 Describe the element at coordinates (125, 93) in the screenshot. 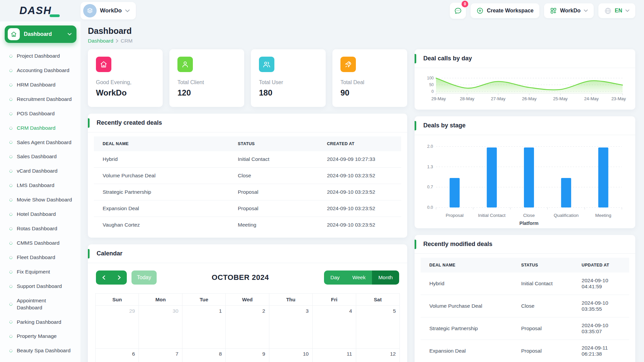

I see `stat-value: WorkDo` at that location.